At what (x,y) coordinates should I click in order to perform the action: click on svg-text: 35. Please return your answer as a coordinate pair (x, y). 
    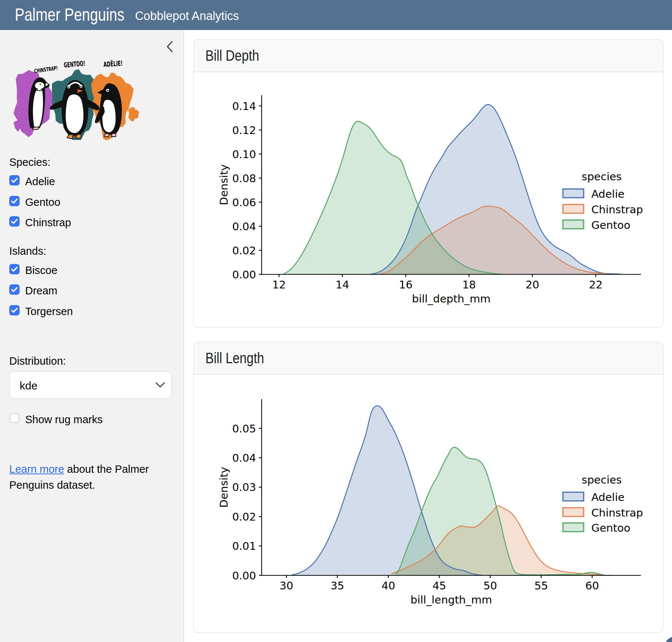
    Looking at the image, I should click on (337, 586).